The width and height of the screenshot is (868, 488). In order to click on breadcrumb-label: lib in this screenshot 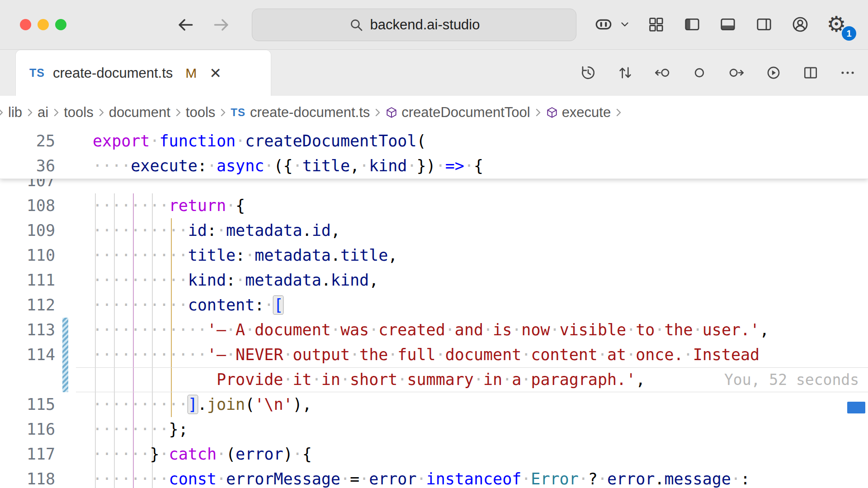, I will do `click(15, 113)`.